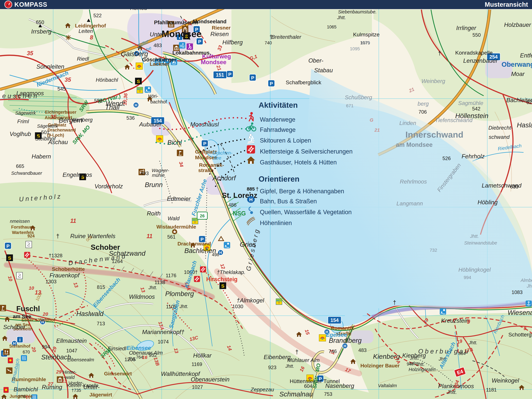 The image size is (532, 399). I want to click on map-label: e u s c h e n, so click(20, 96).